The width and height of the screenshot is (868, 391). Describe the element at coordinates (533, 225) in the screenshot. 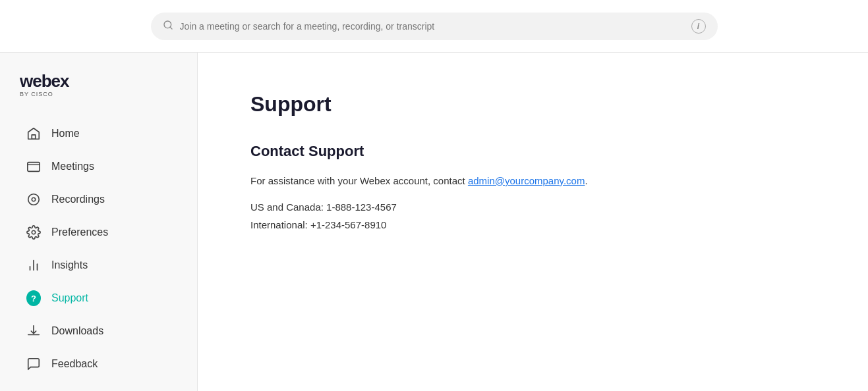

I see `international-phone: International: +1-234-567-8910` at that location.